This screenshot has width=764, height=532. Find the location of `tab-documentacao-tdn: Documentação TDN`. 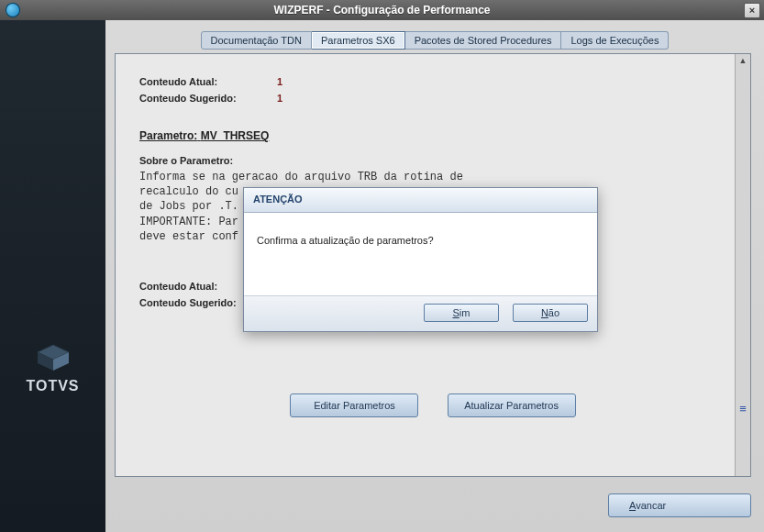

tab-documentacao-tdn: Documentação TDN is located at coordinates (257, 40).